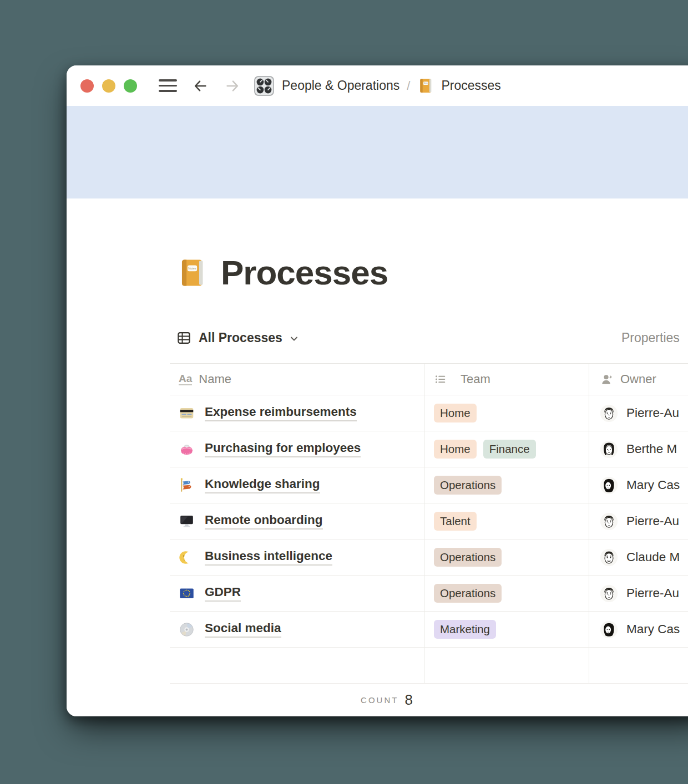  Describe the element at coordinates (297, 629) in the screenshot. I see `name-cell: Social media` at that location.